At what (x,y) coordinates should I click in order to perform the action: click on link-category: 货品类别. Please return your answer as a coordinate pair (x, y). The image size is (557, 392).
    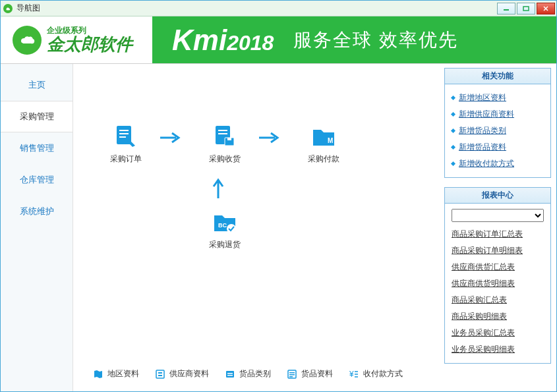
    Looking at the image, I should click on (248, 374).